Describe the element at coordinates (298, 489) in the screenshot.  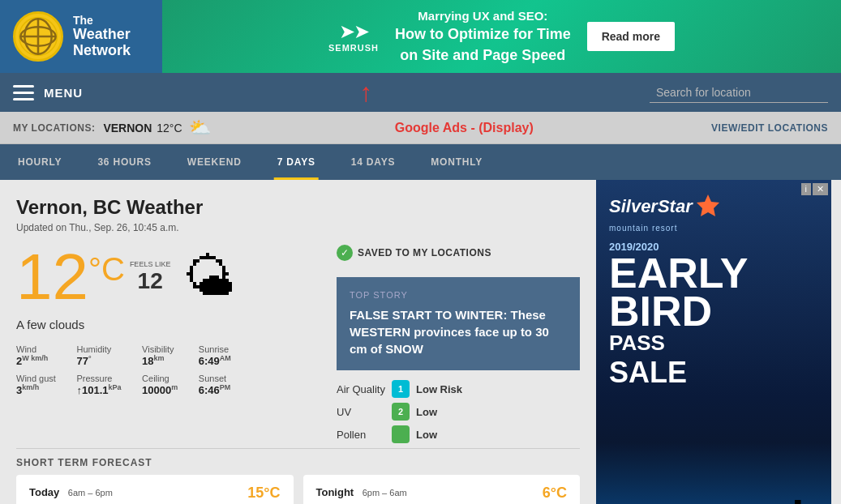
I see `forecast-cards: Today 6am – 6pm 15°C Partly cloudy with …` at that location.